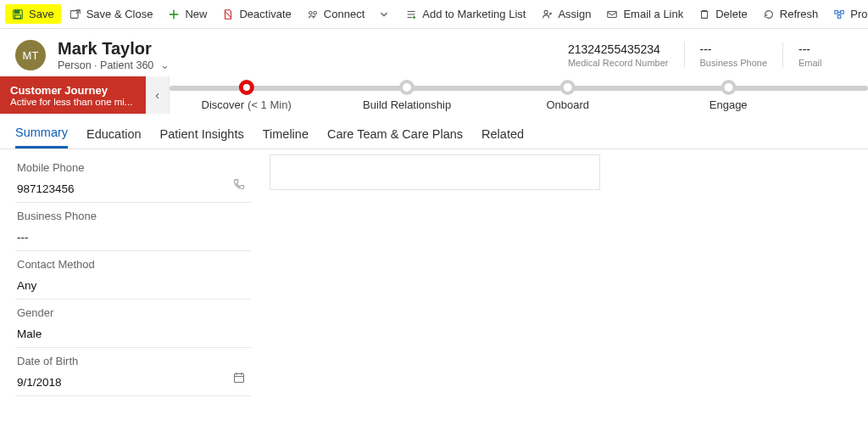 Image resolution: width=868 pixels, height=437 pixels. What do you see at coordinates (158, 95) in the screenshot?
I see `process-back-button: ‹` at bounding box center [158, 95].